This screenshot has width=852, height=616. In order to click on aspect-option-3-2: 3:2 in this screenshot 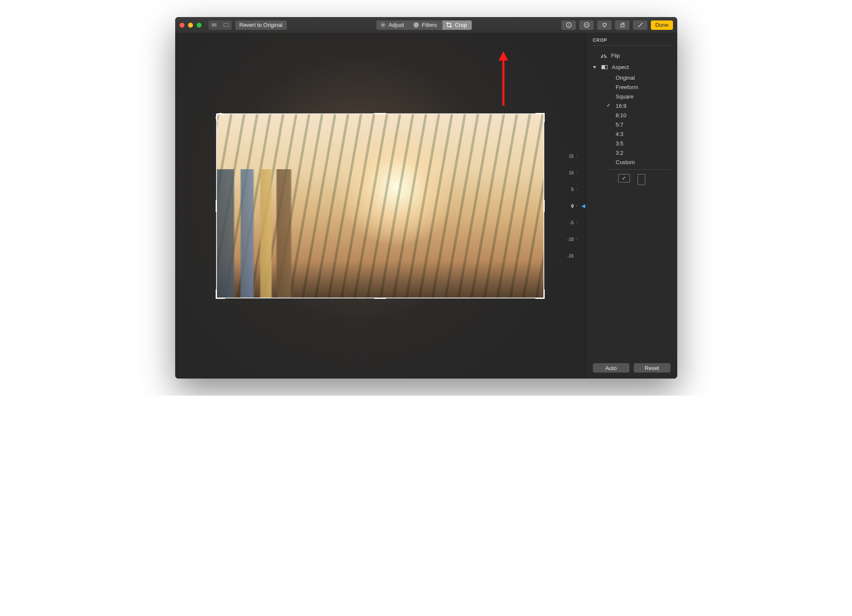, I will do `click(639, 153)`.